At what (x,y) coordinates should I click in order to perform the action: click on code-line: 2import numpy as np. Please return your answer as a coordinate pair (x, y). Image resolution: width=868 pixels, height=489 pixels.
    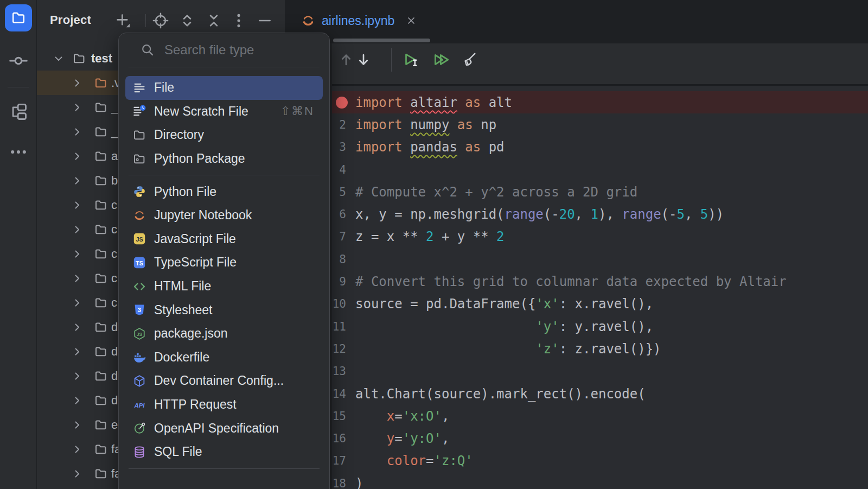
    Looking at the image, I should click on (597, 125).